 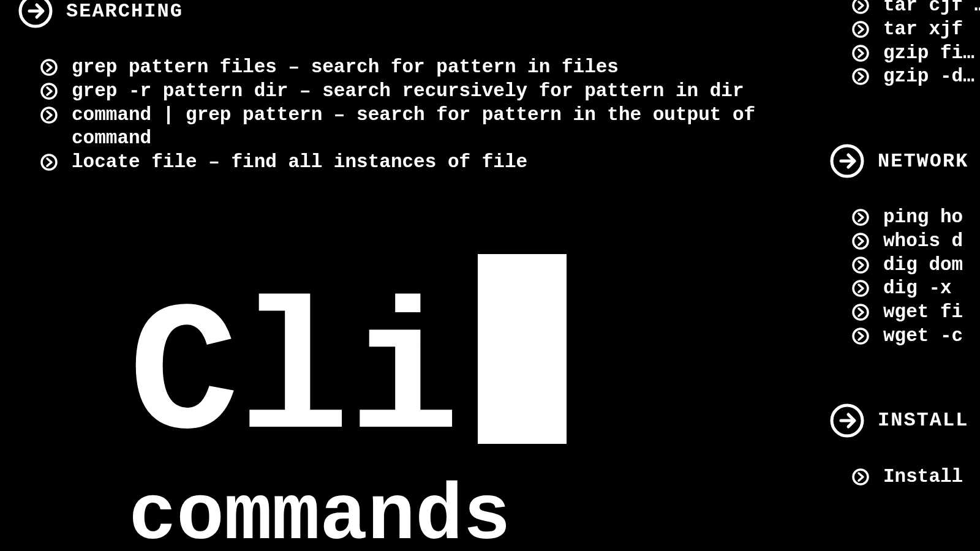 I want to click on section-title-installation: INSTALL, so click(x=923, y=420).